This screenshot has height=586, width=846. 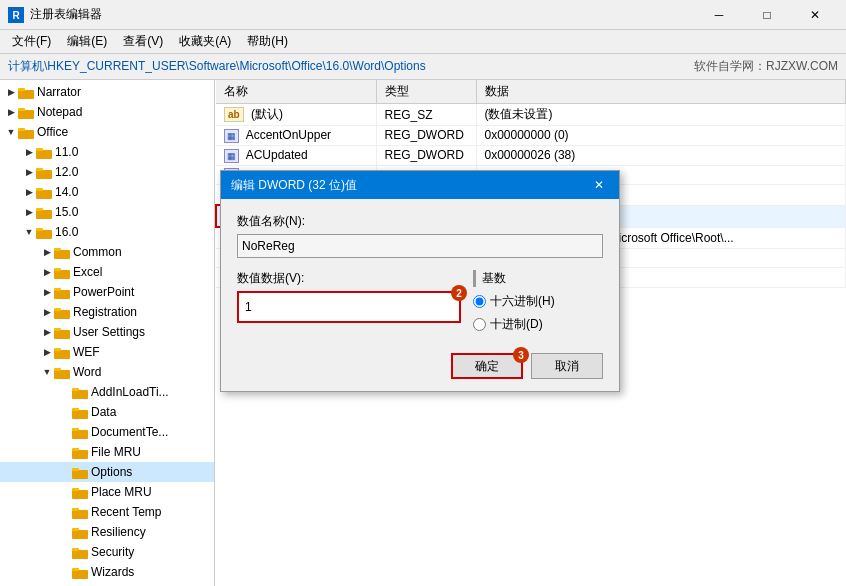 I want to click on row-name-default: (默认), so click(x=267, y=114).